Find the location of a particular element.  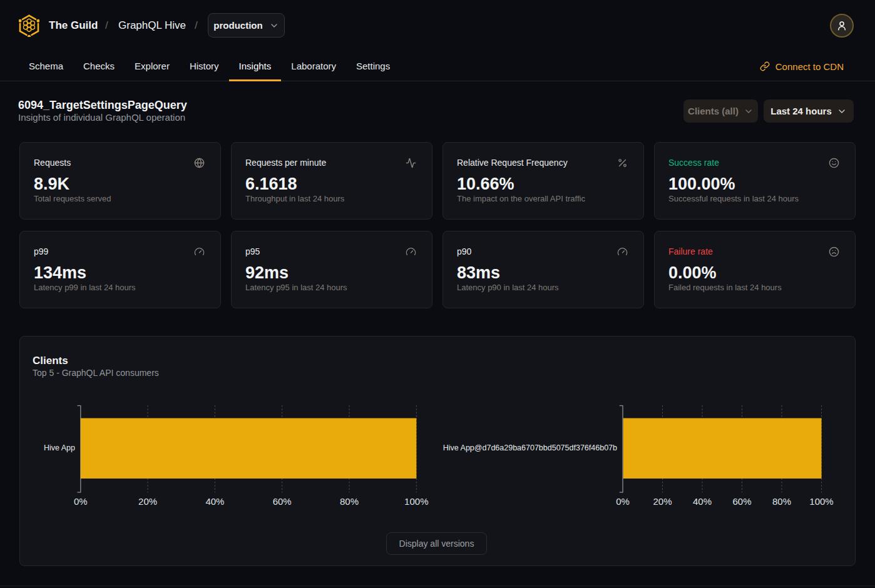

svg-text: Hive App is located at coordinates (59, 448).